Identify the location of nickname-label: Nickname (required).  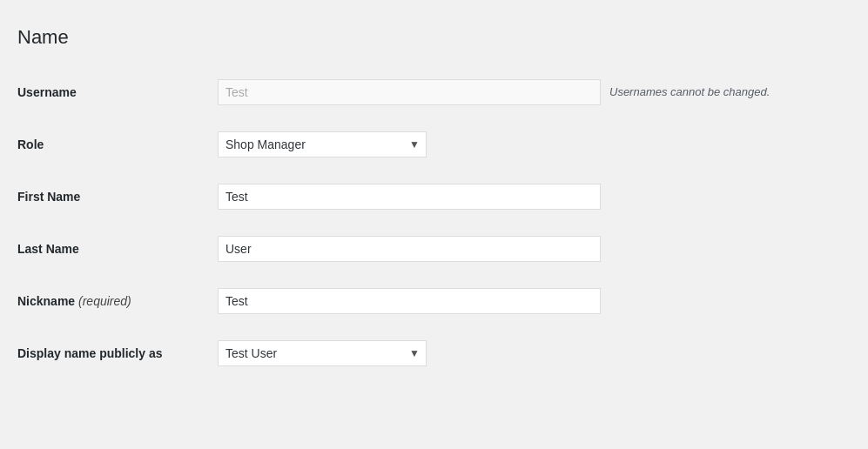
(75, 301).